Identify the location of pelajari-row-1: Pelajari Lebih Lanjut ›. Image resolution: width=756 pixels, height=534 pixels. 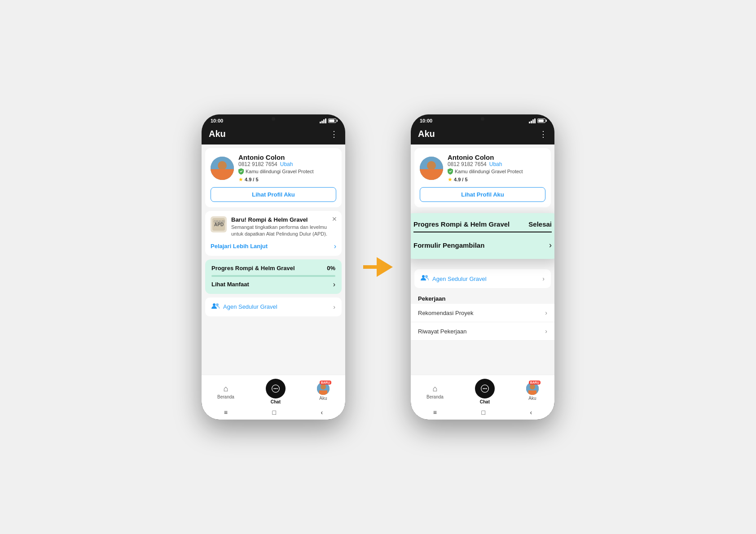
(273, 246).